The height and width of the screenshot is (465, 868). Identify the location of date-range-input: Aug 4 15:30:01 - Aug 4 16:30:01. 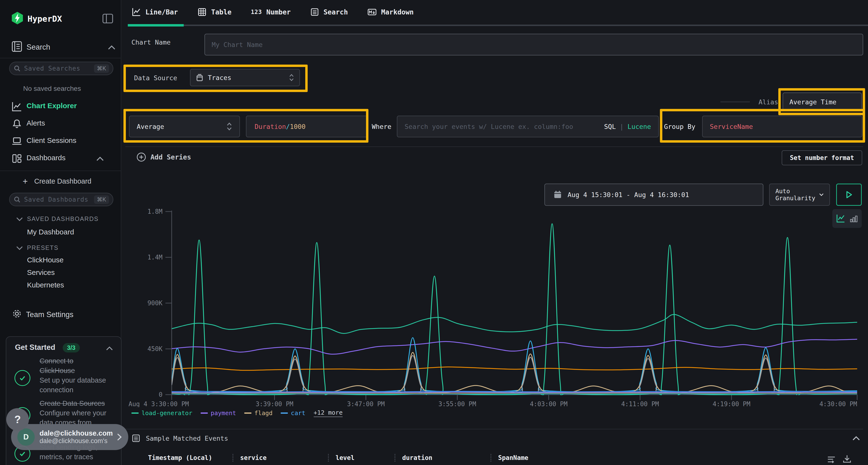
(654, 195).